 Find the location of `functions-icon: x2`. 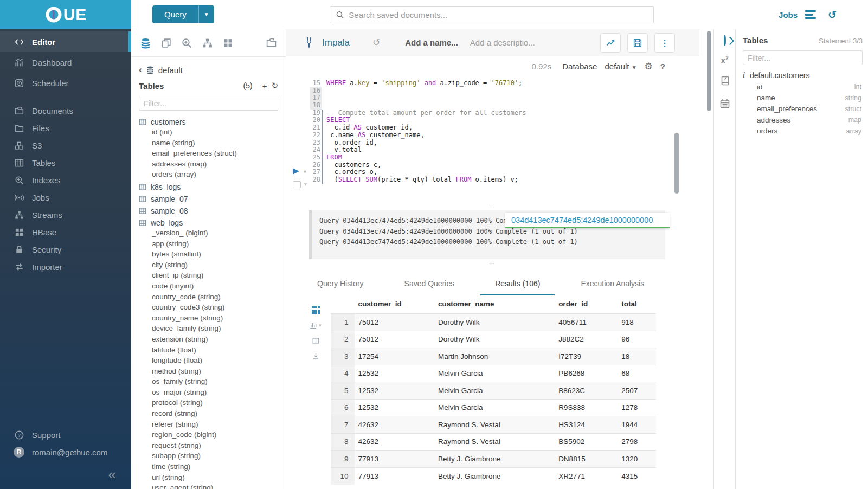

functions-icon: x2 is located at coordinates (724, 61).